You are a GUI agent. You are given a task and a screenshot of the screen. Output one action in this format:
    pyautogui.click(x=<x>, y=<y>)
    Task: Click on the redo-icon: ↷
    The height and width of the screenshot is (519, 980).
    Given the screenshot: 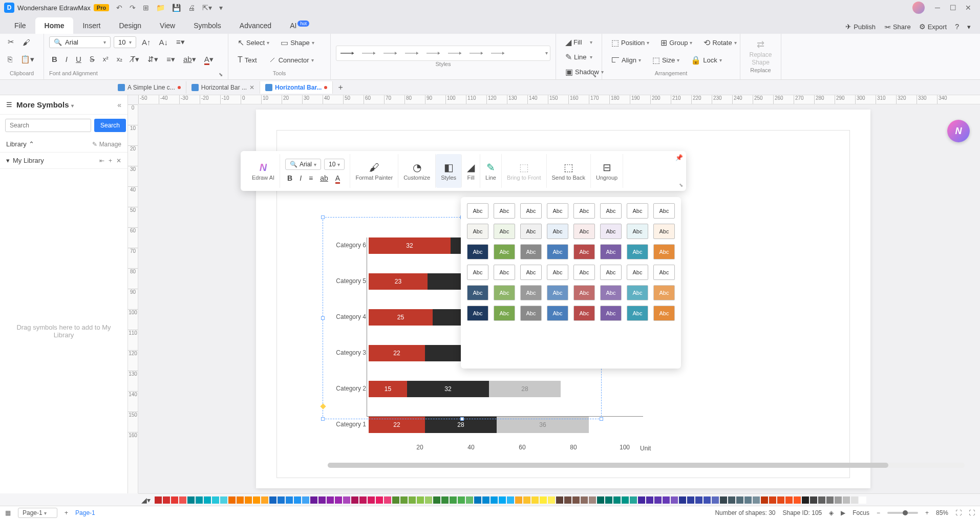 What is the action you would take?
    pyautogui.click(x=133, y=8)
    